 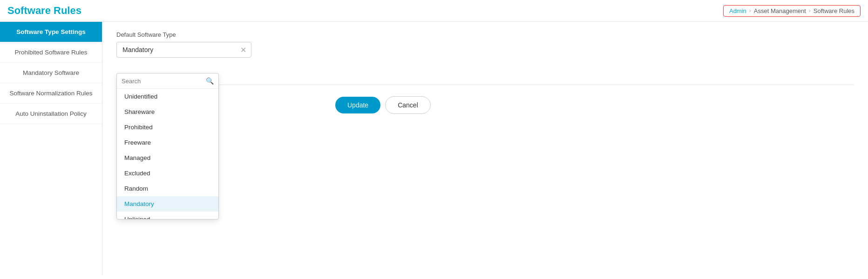 I want to click on sidebar-item-software-normalization-rules: Software Normalization Rules, so click(x=51, y=93).